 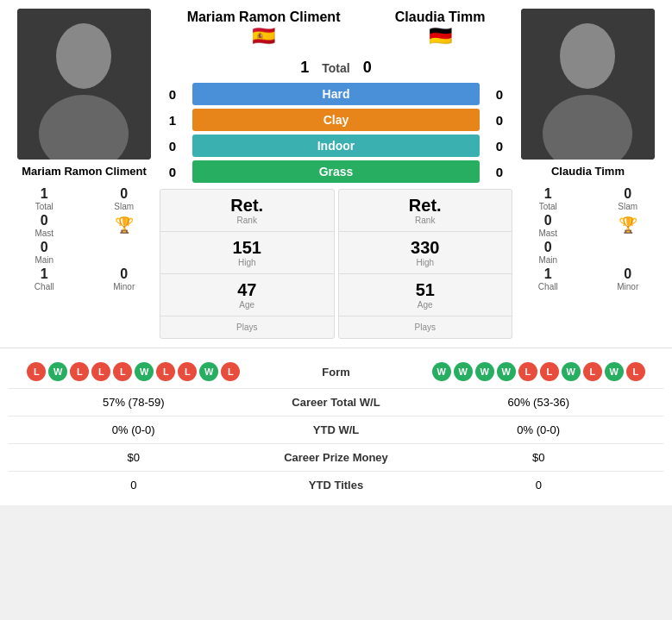 I want to click on stats-row-label: Career Total W/L, so click(x=336, y=402).